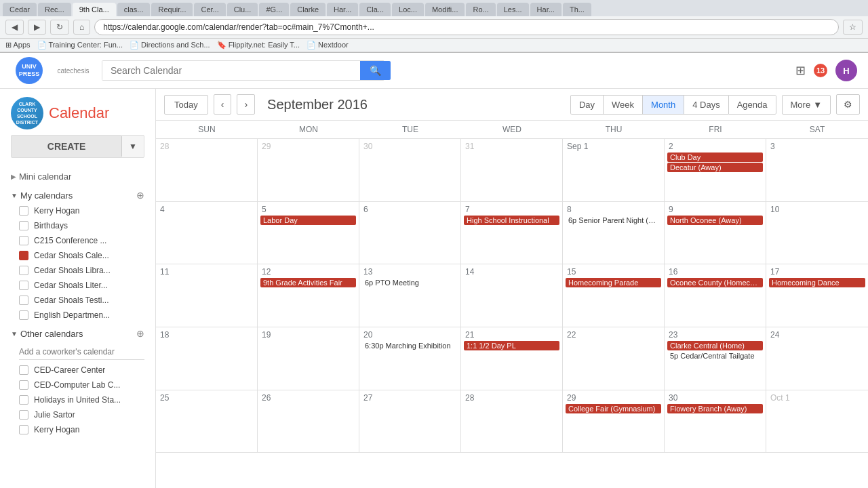 The height and width of the screenshot is (488, 868). What do you see at coordinates (24, 300) in the screenshot?
I see `cal-checkbox-cedar-testi` at bounding box center [24, 300].